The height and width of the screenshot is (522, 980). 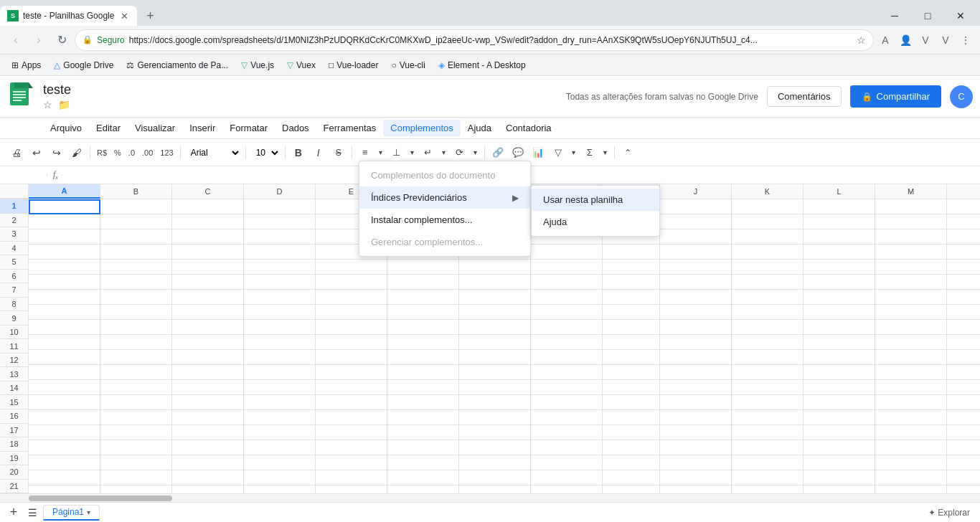 I want to click on cell-L11, so click(x=839, y=357).